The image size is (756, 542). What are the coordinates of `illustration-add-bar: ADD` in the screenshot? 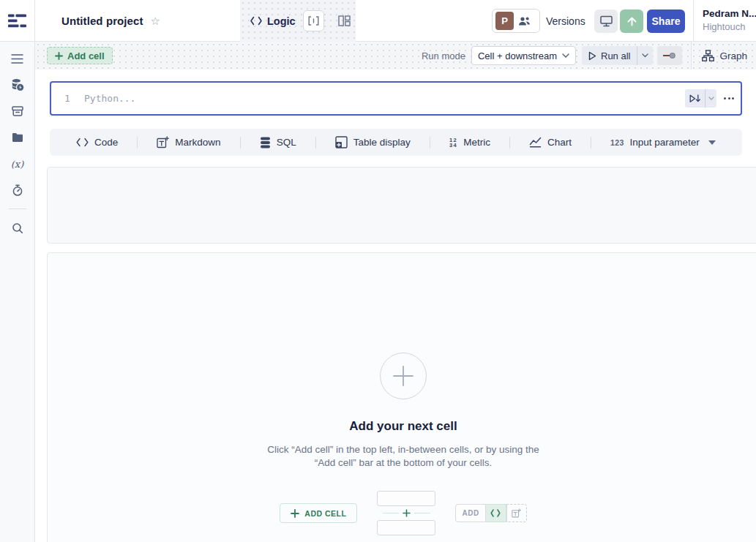 It's located at (490, 513).